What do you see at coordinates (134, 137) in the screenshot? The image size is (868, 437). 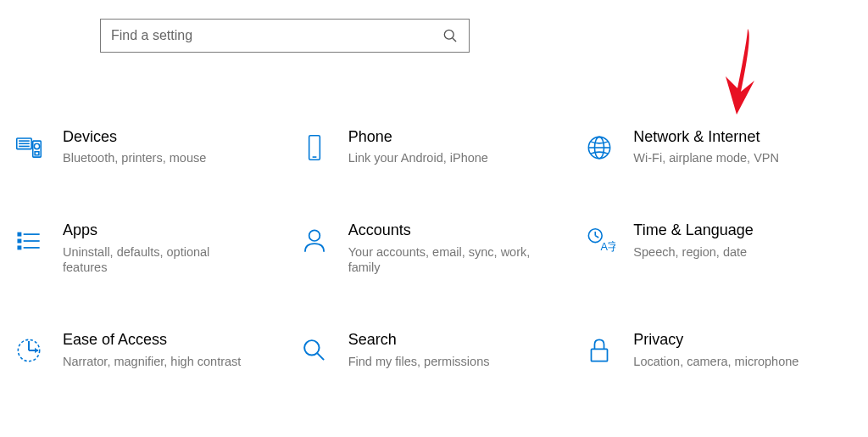 I see `category-title: Devices` at bounding box center [134, 137].